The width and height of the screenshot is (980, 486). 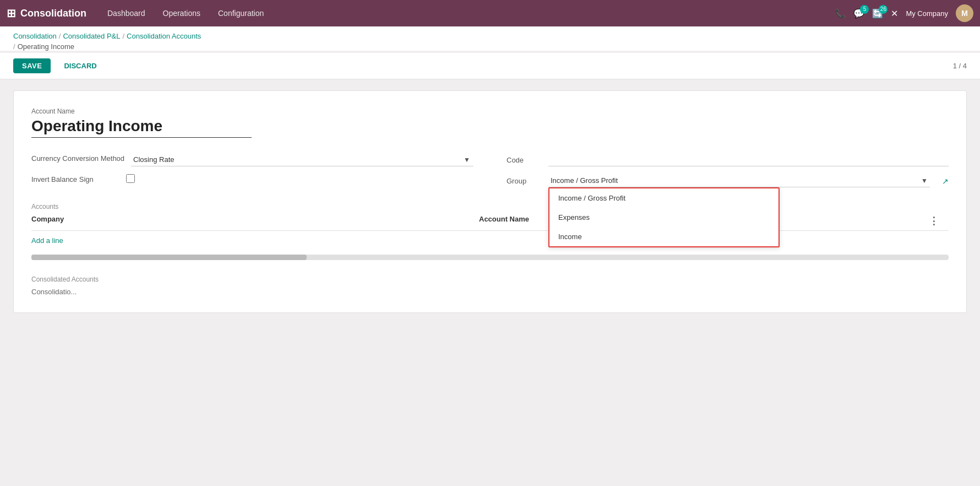 I want to click on chat-icon: 💬 5, so click(x=859, y=13).